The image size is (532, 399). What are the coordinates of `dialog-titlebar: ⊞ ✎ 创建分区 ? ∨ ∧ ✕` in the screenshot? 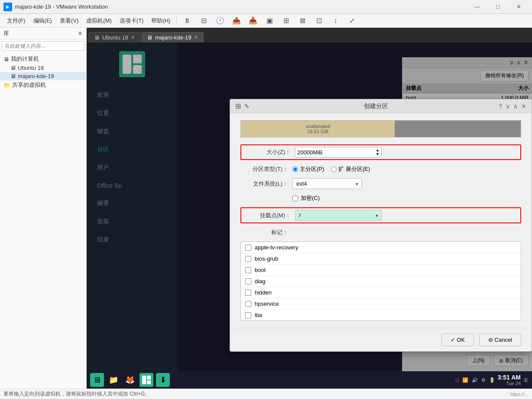 It's located at (381, 106).